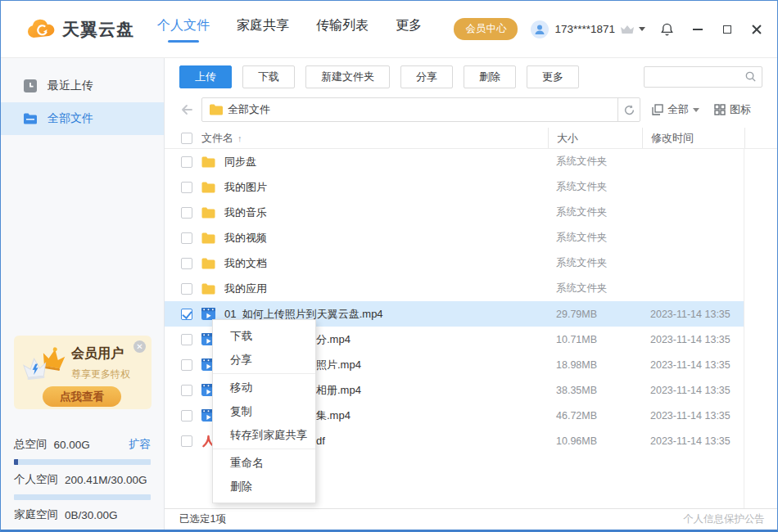 The width and height of the screenshot is (778, 532). I want to click on toolbar-button: 新建文件夹, so click(347, 77).